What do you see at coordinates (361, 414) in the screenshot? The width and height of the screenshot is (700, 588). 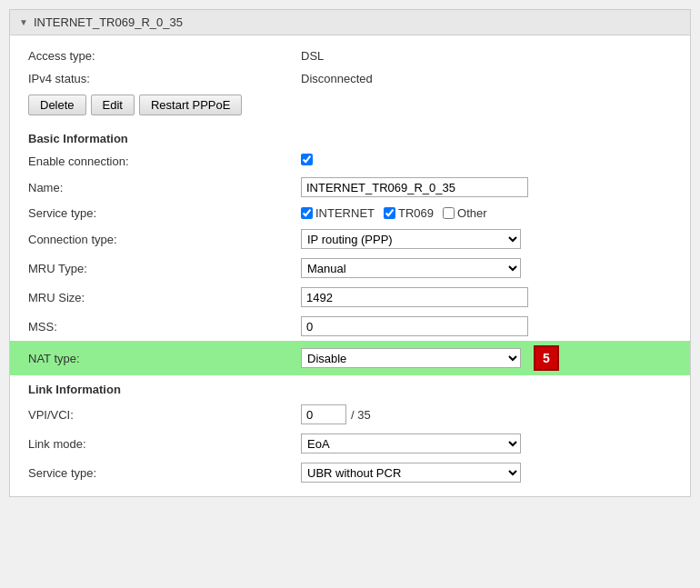 I see `vpi-vci-separator: / 35` at bounding box center [361, 414].